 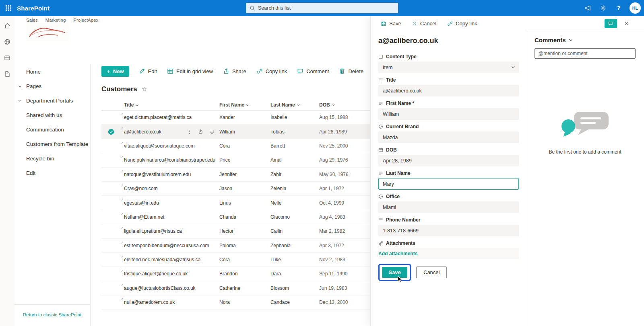 What do you see at coordinates (47, 32) in the screenshot?
I see `site-logo` at bounding box center [47, 32].